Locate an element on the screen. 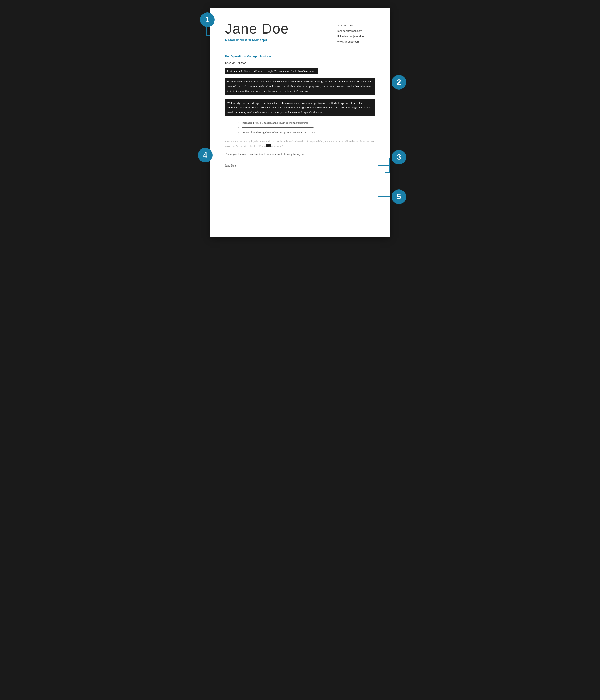 The height and width of the screenshot is (700, 600). contact-info: 123.456.7890 janedoe@gmail.com linkedin.… is located at coordinates (356, 33).